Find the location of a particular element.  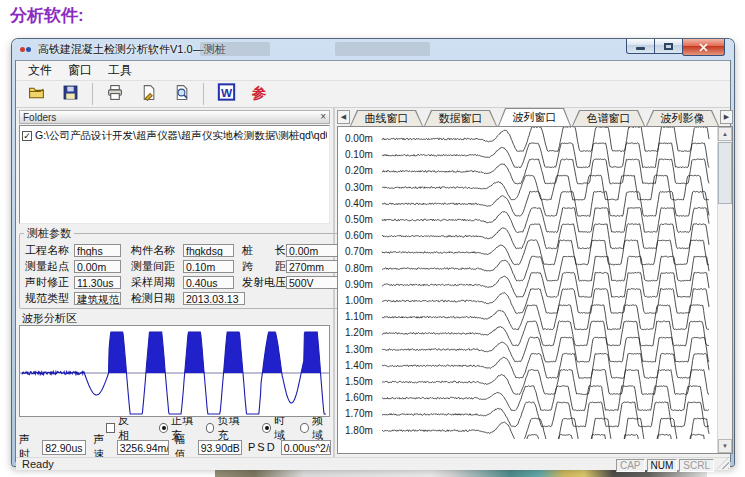

tab-item: 曲线窗口 is located at coordinates (386, 118).